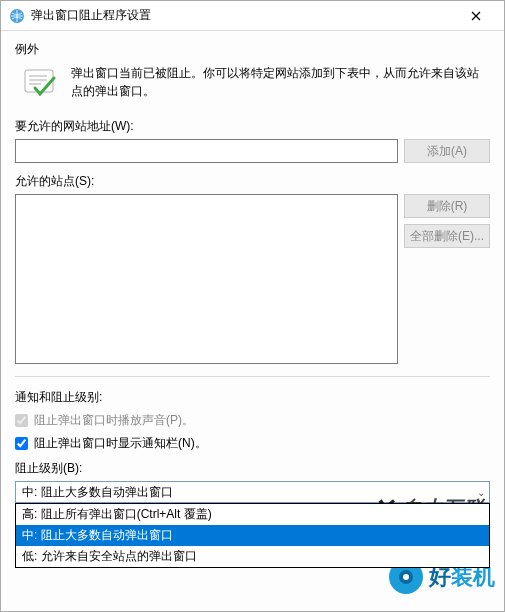 This screenshot has height=612, width=505. Describe the element at coordinates (476, 16) in the screenshot. I see `close-button` at that location.